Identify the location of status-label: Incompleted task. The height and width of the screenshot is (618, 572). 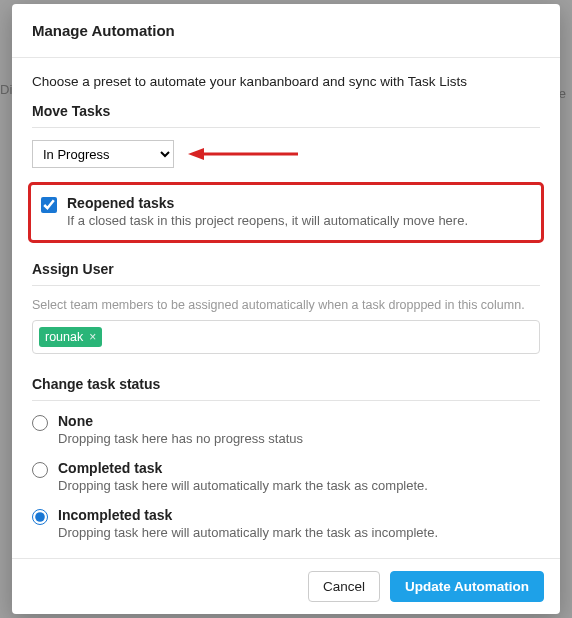
(248, 515).